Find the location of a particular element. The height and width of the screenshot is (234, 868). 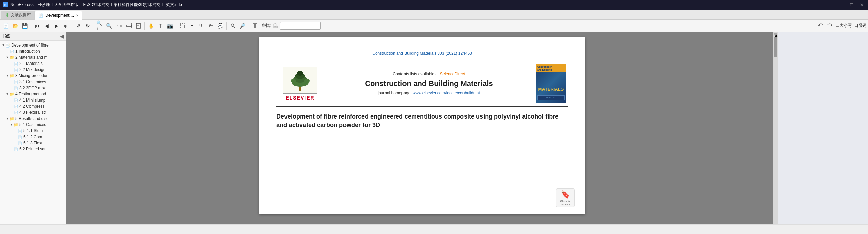

tree-item-s3-1: 📄 3.1 Cast mixes is located at coordinates (33, 82).